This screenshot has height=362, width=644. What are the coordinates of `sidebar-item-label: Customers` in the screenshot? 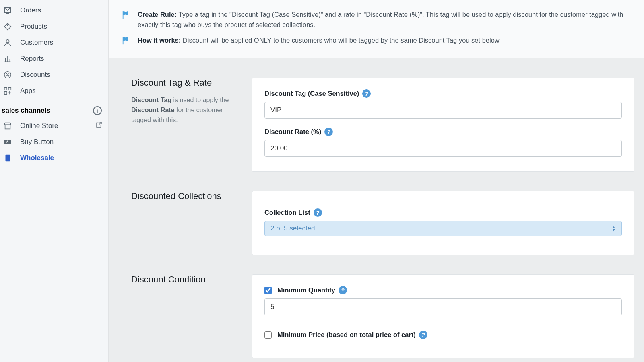 It's located at (37, 43).